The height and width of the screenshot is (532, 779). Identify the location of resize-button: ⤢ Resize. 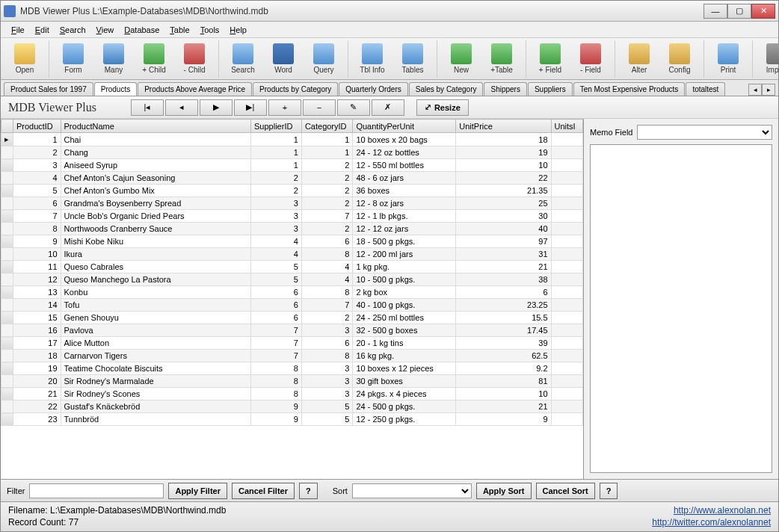
(443, 108).